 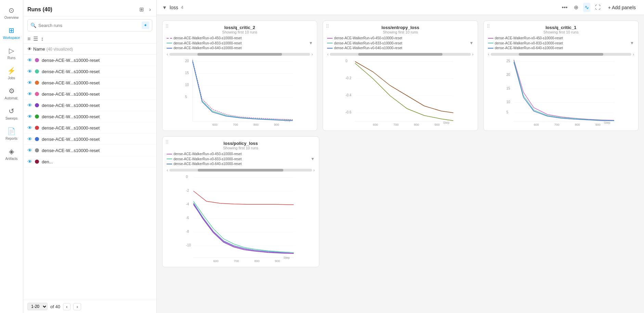 I want to click on sort-toolbar-icon: ↕, so click(x=42, y=39).